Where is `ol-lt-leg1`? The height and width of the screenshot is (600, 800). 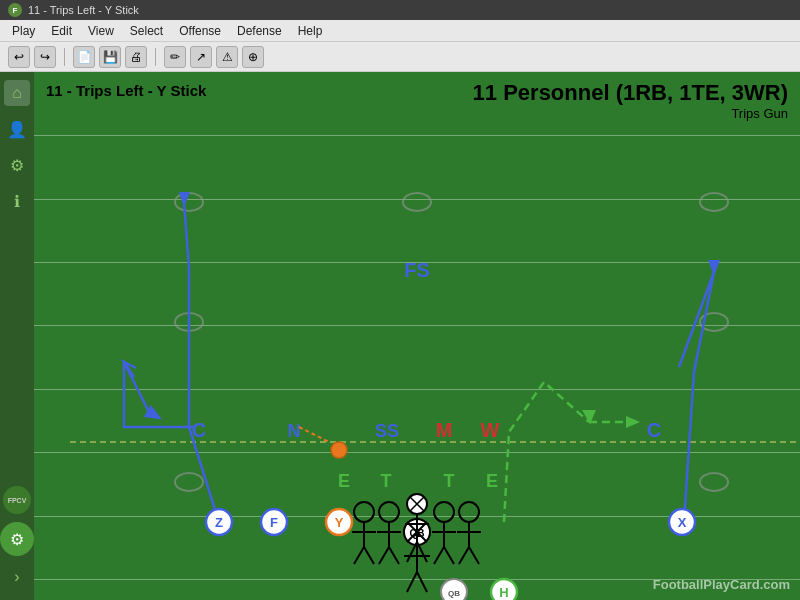 ol-lt-leg1 is located at coordinates (359, 556).